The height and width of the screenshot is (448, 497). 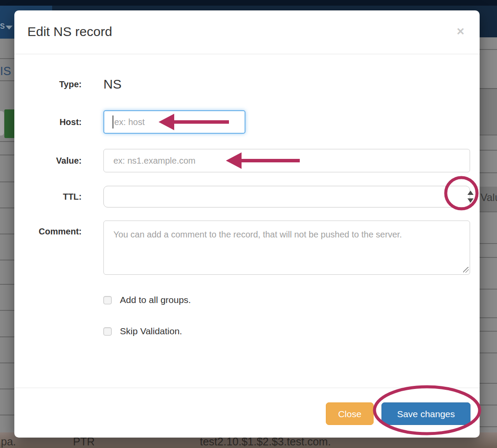 I want to click on modal-title: Edit NS record, so click(x=70, y=32).